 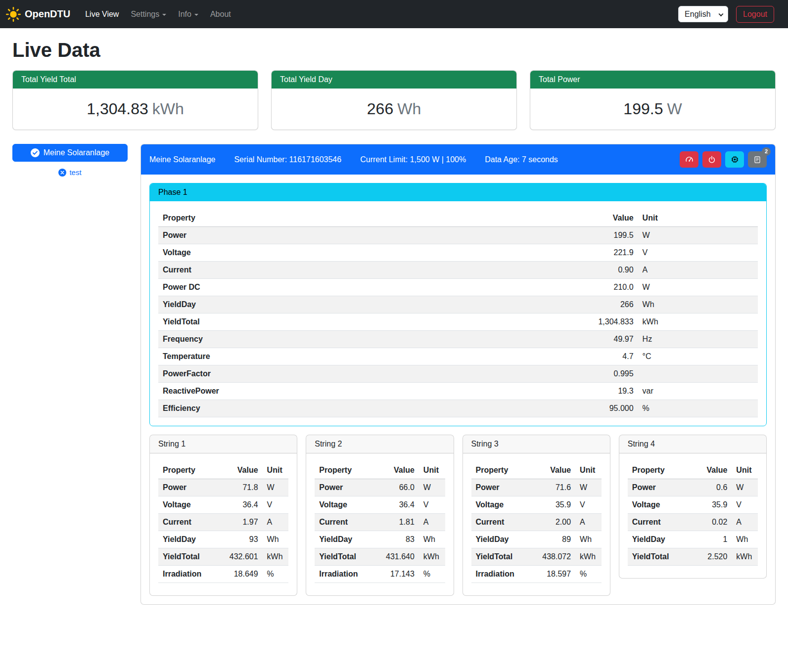 What do you see at coordinates (394, 50) in the screenshot?
I see `page-title: Live Data` at bounding box center [394, 50].